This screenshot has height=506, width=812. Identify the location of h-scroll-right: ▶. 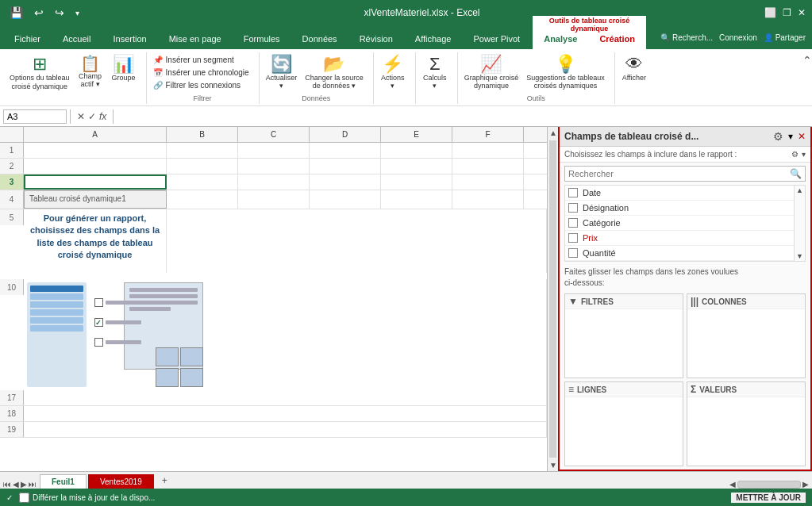
(806, 484).